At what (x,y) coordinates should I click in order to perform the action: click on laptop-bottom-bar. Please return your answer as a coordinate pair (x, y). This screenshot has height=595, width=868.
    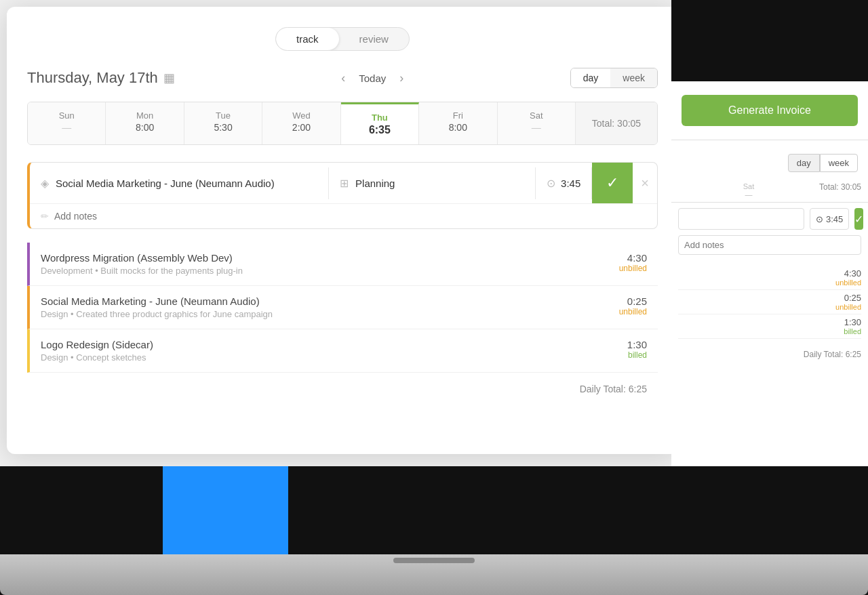
    Looking at the image, I should click on (434, 575).